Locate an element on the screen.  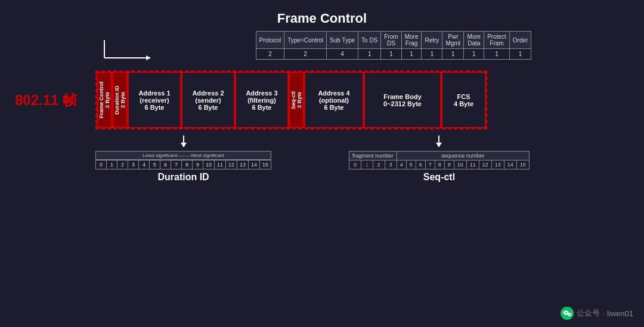
fc-val-moredata: 1 is located at coordinates (474, 54).